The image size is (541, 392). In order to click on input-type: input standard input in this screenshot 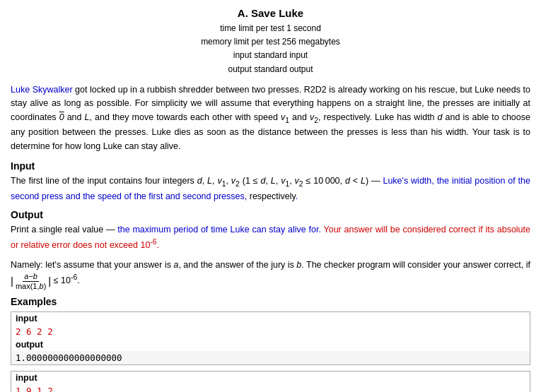, I will do `click(270, 55)`.